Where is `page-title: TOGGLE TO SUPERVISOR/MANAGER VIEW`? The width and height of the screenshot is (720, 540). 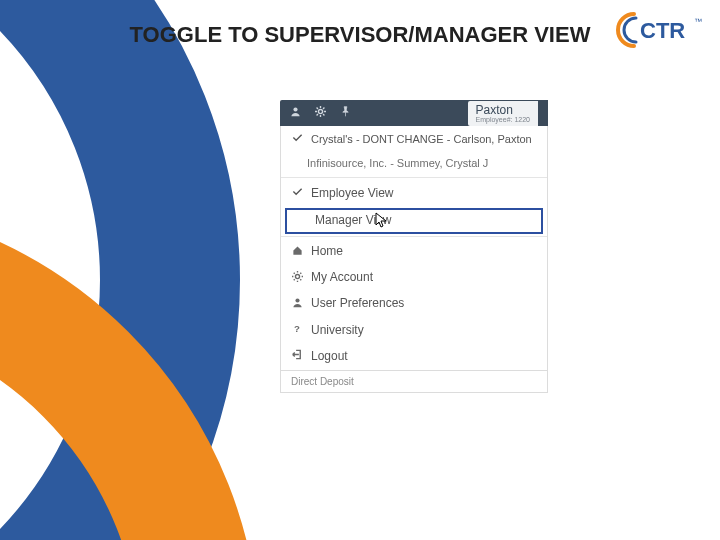 page-title: TOGGLE TO SUPERVISOR/MANAGER VIEW is located at coordinates (360, 35).